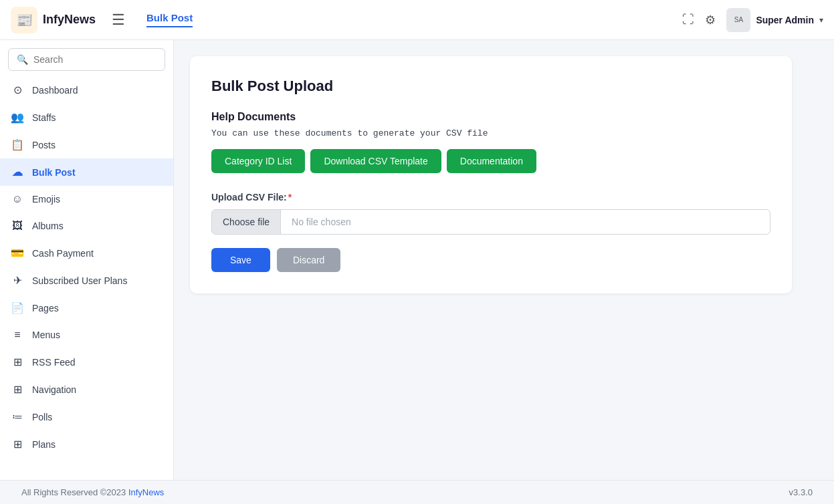 The width and height of the screenshot is (834, 504). I want to click on footer-bar: All Rights Reserved ©2023 InfyNews v3.3.…, so click(417, 492).